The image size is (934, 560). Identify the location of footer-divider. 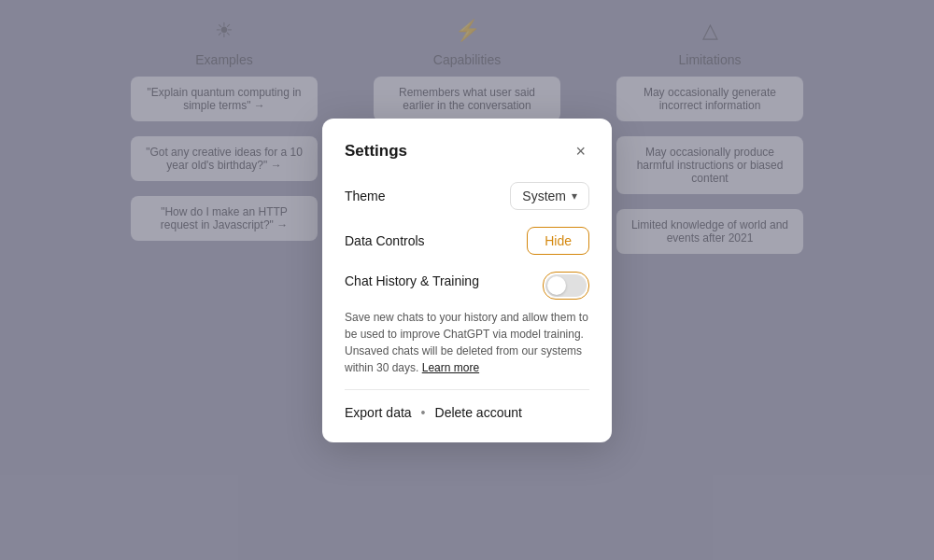
(467, 390).